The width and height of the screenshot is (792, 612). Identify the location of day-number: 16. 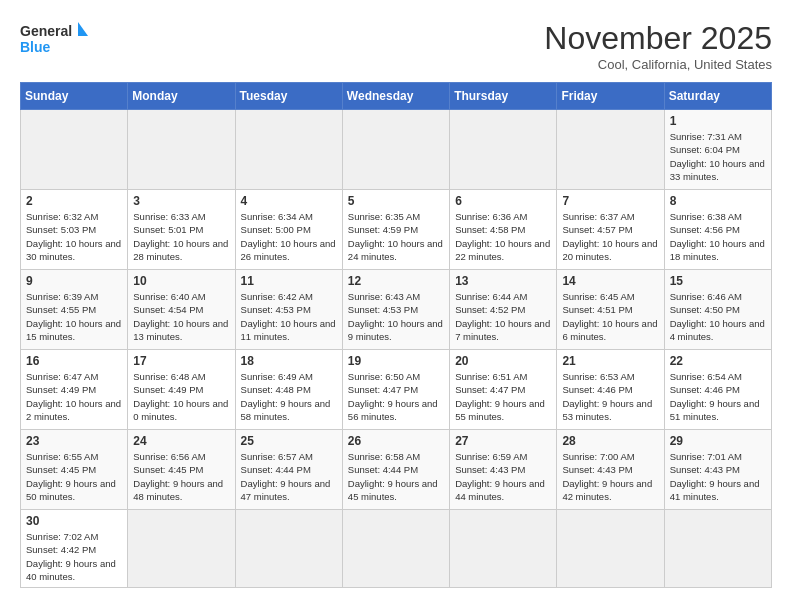
(74, 361).